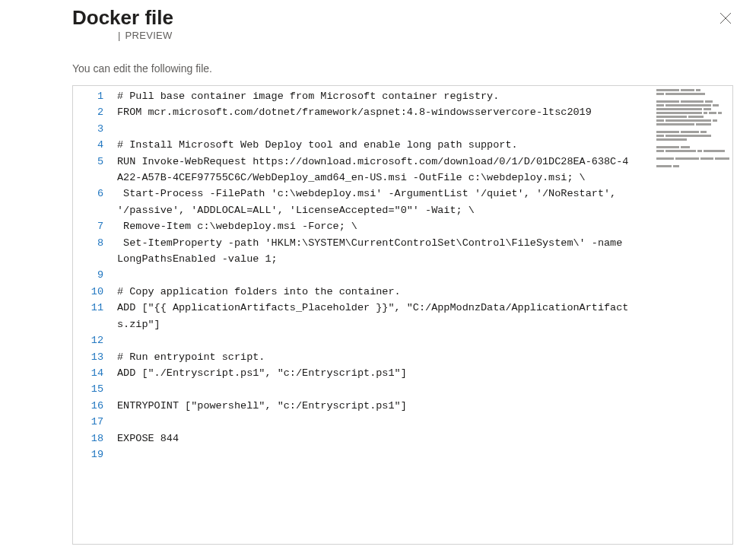 The width and height of the screenshot is (756, 553). I want to click on line-number: 16, so click(88, 406).